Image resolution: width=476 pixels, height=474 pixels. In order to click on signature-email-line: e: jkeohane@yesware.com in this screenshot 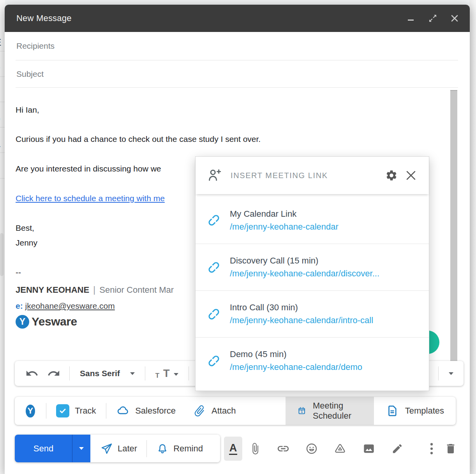, I will do `click(65, 306)`.